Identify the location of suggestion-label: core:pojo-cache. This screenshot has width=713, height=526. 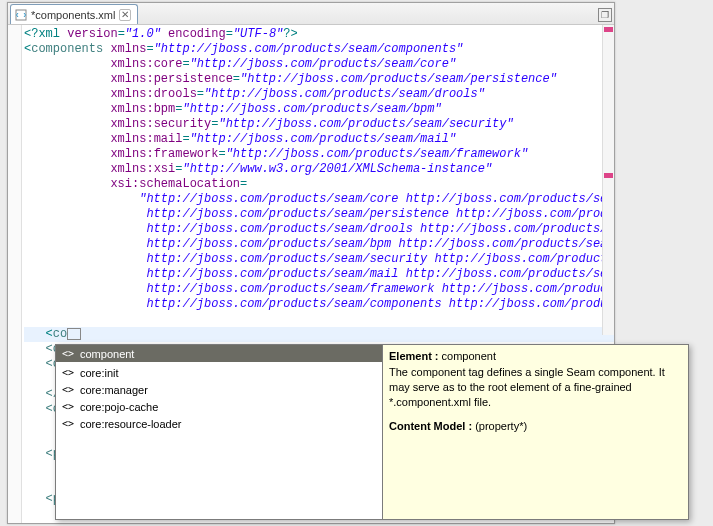
(119, 407).